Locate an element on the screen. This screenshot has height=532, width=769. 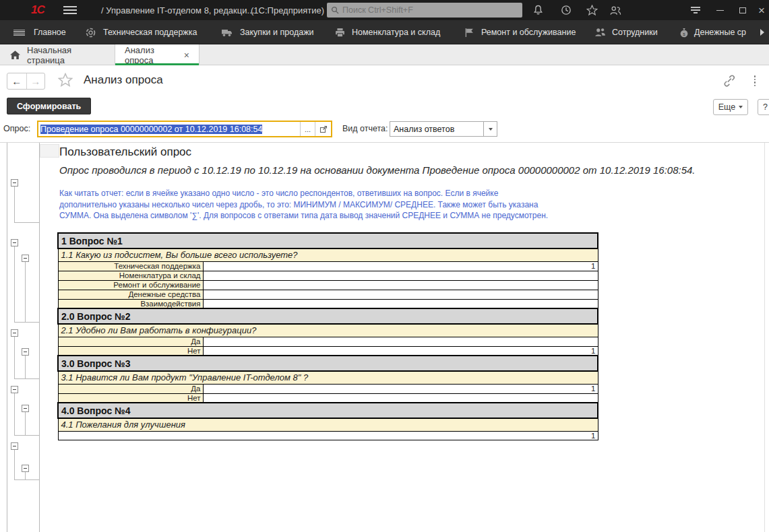
help-button: ? is located at coordinates (763, 107).